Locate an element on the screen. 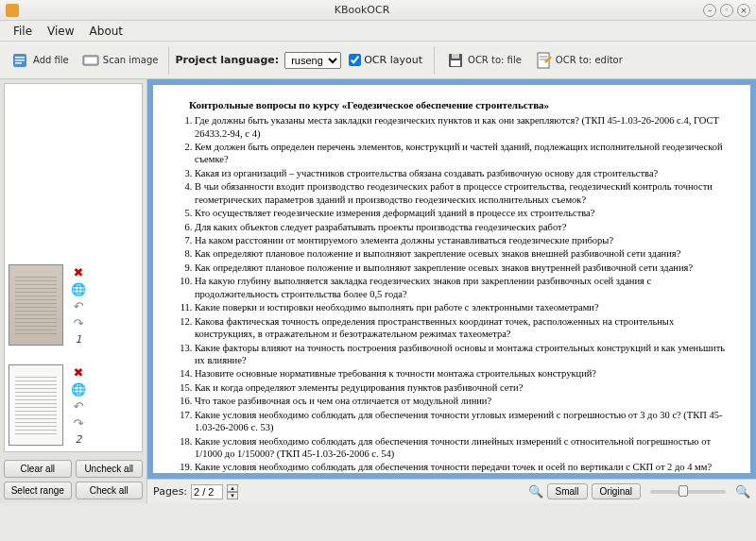  document-list-item: В чьи обязанности входит производство ге… is located at coordinates (464, 193).